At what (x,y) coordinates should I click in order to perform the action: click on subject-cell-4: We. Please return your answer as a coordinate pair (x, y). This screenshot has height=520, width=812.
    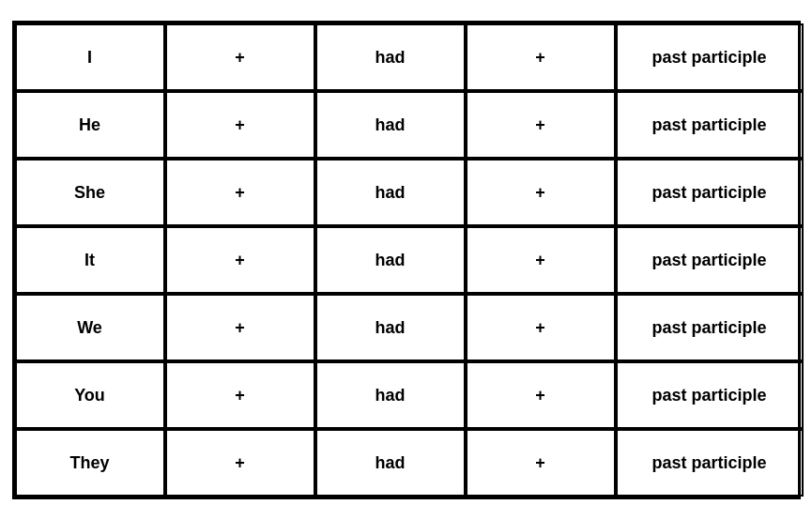
    Looking at the image, I should click on (90, 328).